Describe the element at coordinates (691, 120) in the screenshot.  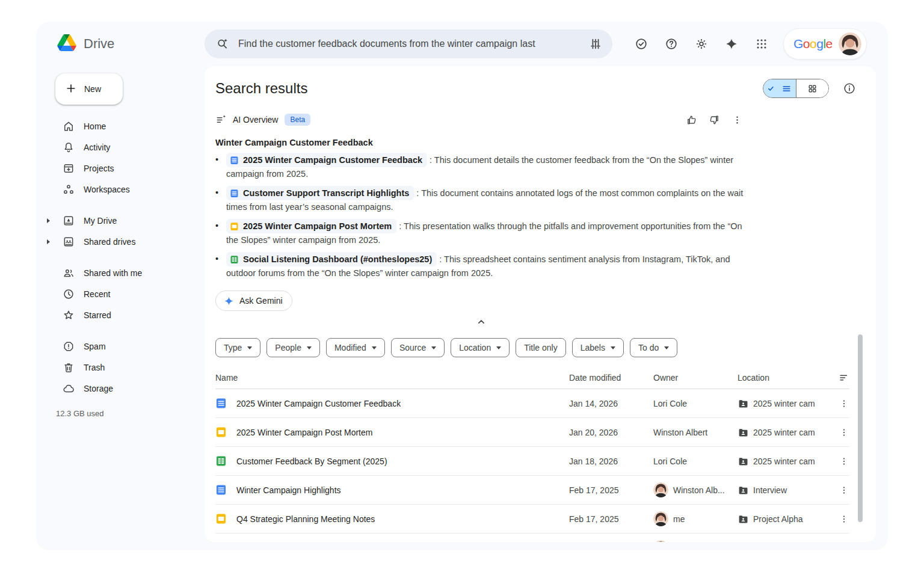
I see `thumbs-up-icon` at that location.